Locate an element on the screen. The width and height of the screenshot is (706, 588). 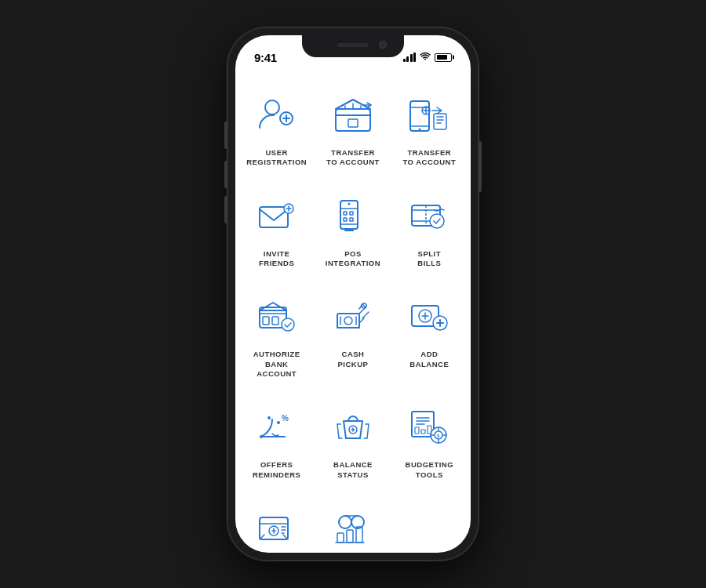
notch is located at coordinates (353, 46).